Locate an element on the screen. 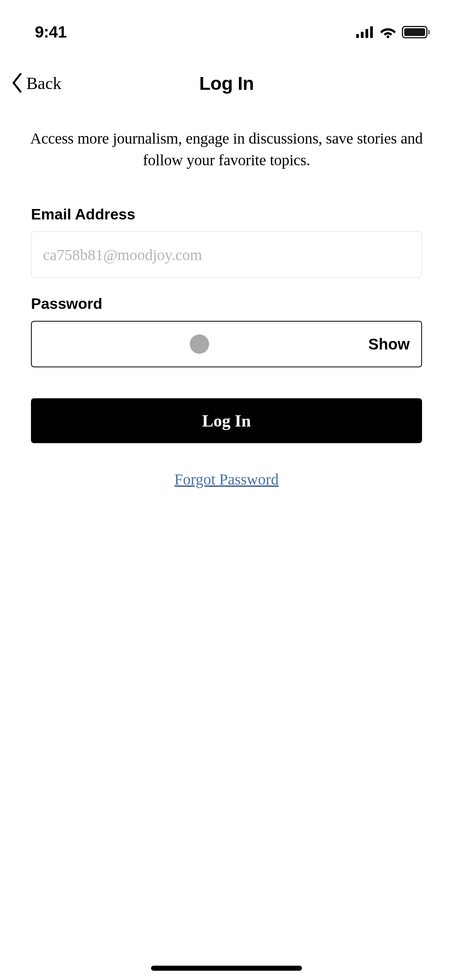  status-time: 9:41 is located at coordinates (51, 32).